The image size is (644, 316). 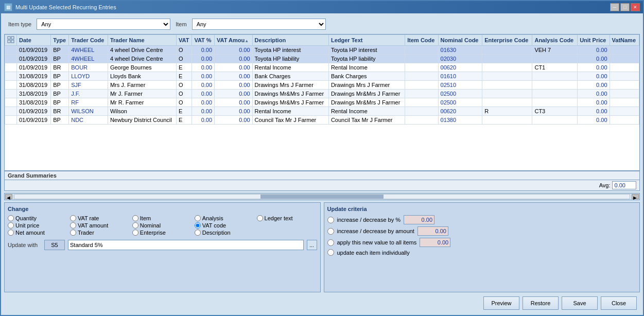 I want to click on item-type-select: Any, so click(x=103, y=24).